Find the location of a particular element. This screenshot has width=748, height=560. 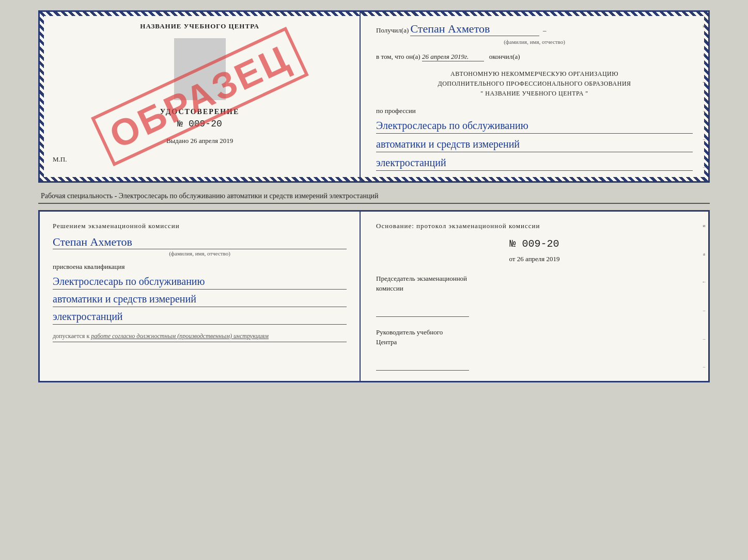

photo-placeholder is located at coordinates (200, 69).